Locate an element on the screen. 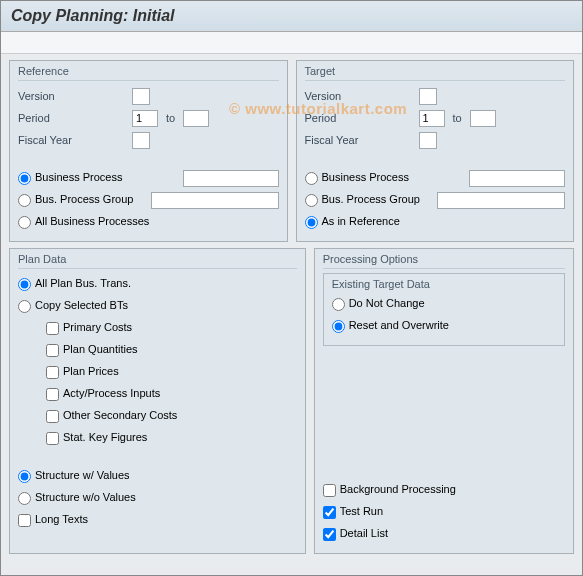  plan-sv-radio is located at coordinates (24, 476).